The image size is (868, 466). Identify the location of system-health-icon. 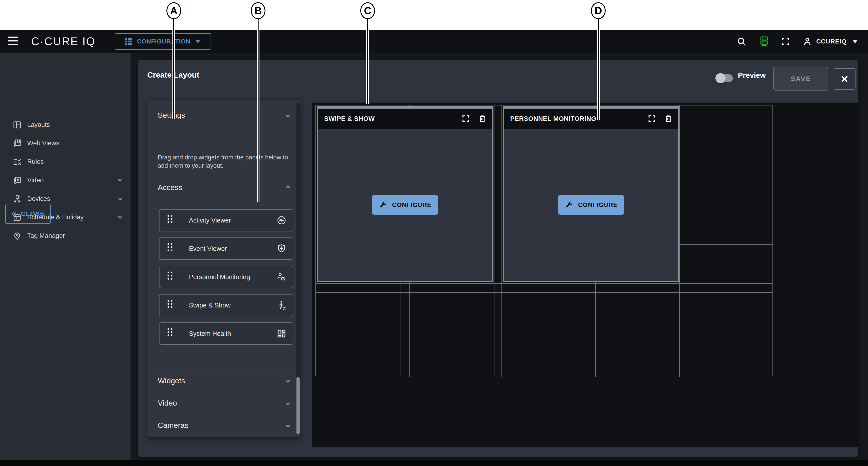
(282, 333).